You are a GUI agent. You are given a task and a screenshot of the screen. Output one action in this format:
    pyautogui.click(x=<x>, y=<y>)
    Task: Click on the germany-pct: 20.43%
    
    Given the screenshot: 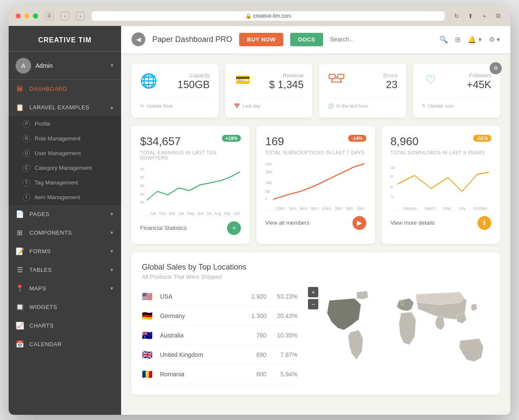 What is the action you would take?
    pyautogui.click(x=285, y=316)
    